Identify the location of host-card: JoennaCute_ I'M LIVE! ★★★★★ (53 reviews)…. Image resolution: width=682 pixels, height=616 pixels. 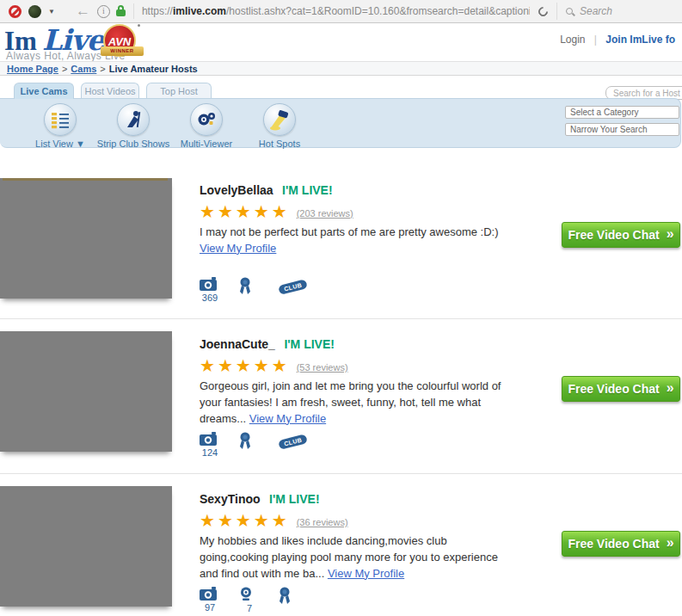
(354, 382).